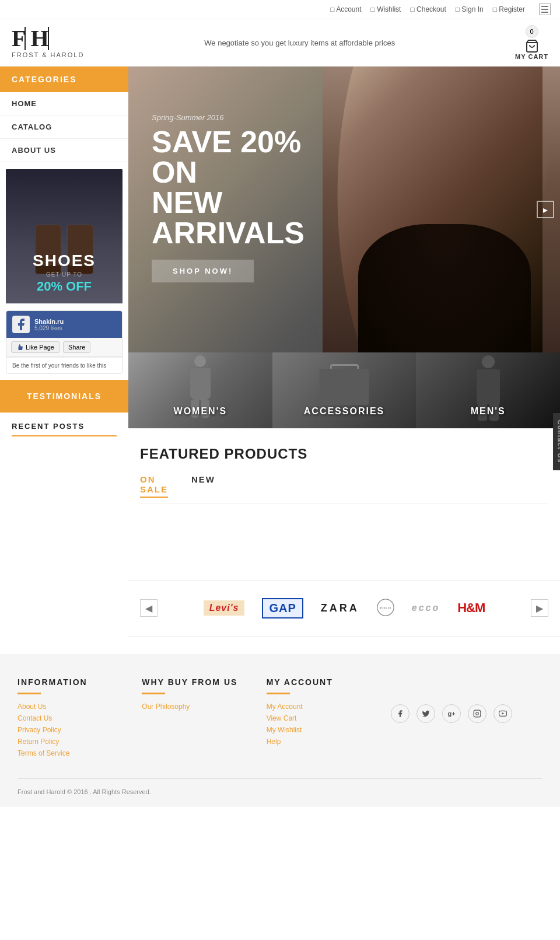 Image resolution: width=560 pixels, height=940 pixels. What do you see at coordinates (149, 608) in the screenshot?
I see `brands-prev-button: ◀` at bounding box center [149, 608].